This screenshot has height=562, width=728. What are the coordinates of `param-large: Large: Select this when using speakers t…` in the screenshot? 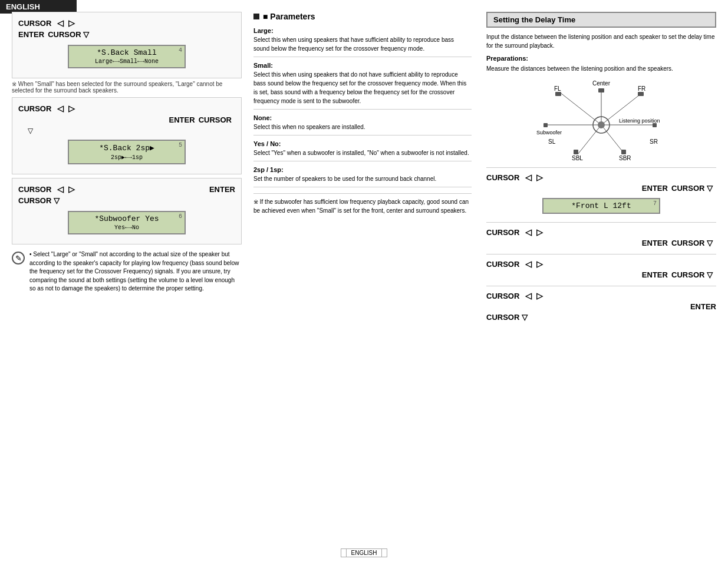 It's located at (363, 42).